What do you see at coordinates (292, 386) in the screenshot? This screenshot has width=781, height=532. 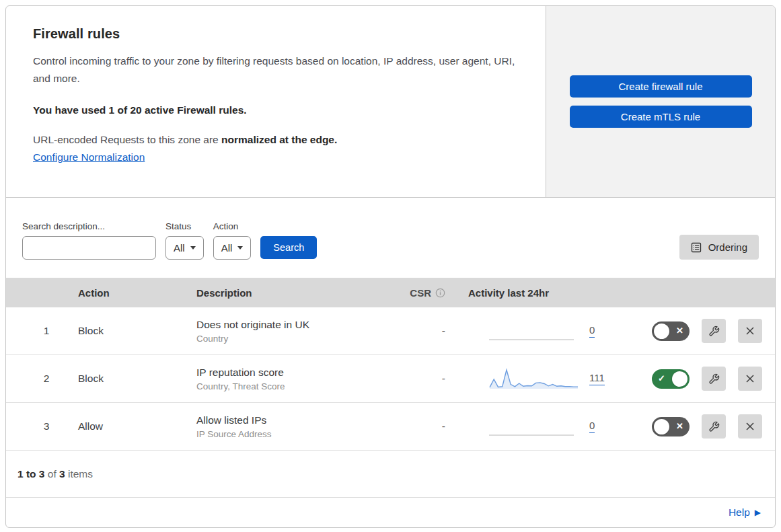 I see `rule-fields: Country, Threat Score` at bounding box center [292, 386].